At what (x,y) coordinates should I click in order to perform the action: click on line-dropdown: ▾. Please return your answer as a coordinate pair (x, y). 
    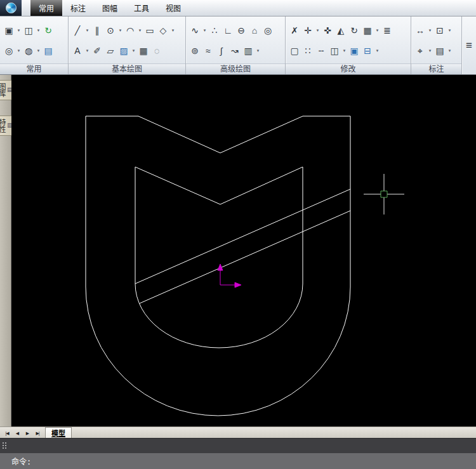
    Looking at the image, I should click on (88, 30).